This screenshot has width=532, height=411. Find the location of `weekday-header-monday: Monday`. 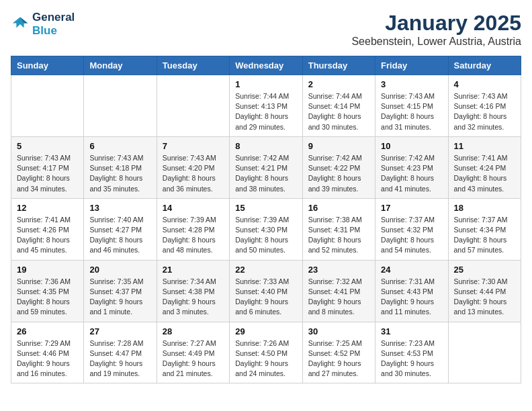

weekday-header-monday: Monday is located at coordinates (120, 66).